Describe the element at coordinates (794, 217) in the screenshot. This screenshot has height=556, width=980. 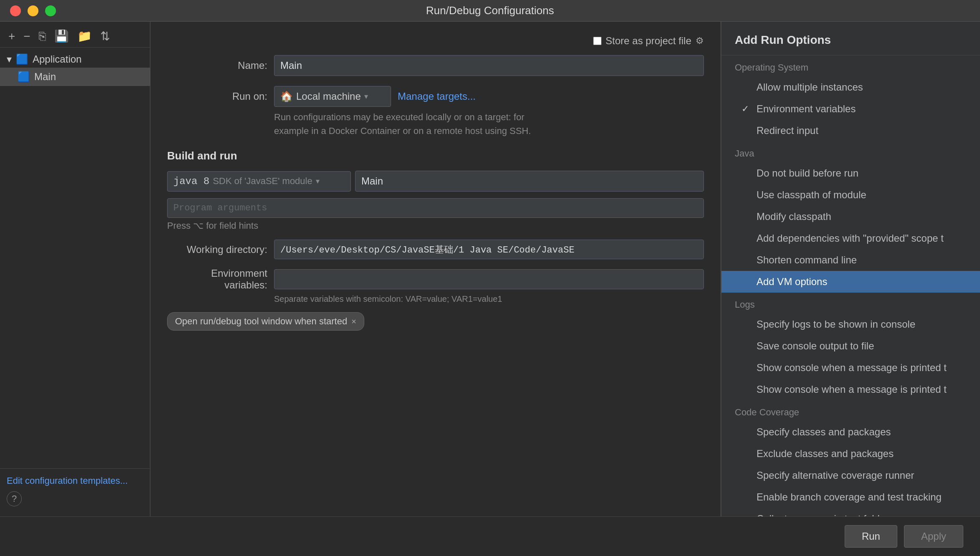
I see `option-label: Modify classpath` at that location.